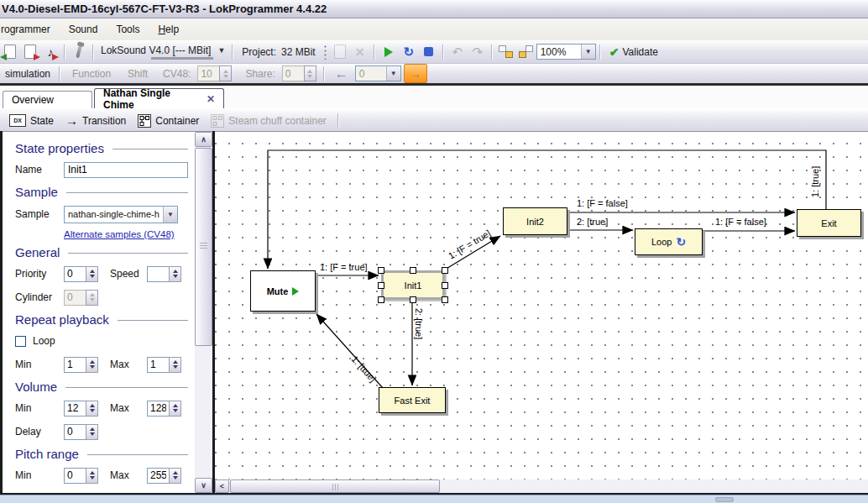 This screenshot has width=868, height=503. I want to click on read-from-programmer-button, so click(10, 52).